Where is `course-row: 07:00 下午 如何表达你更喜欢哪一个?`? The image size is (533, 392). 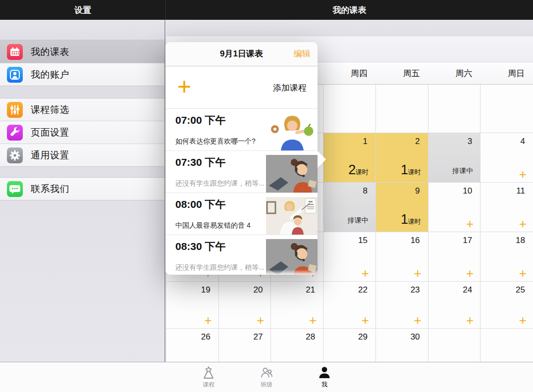 course-row: 07:00 下午 如何表达你更喜欢哪一个? is located at coordinates (242, 130).